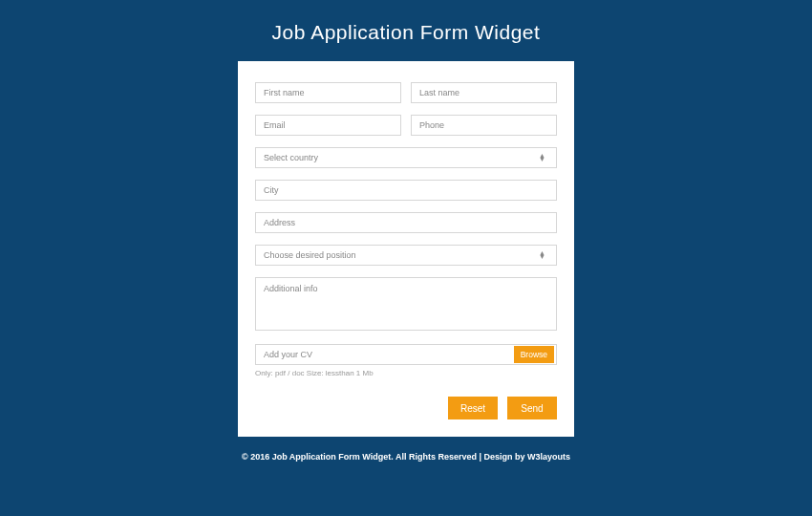  What do you see at coordinates (288, 355) in the screenshot?
I see `cv-placeholder: Add your CV` at bounding box center [288, 355].